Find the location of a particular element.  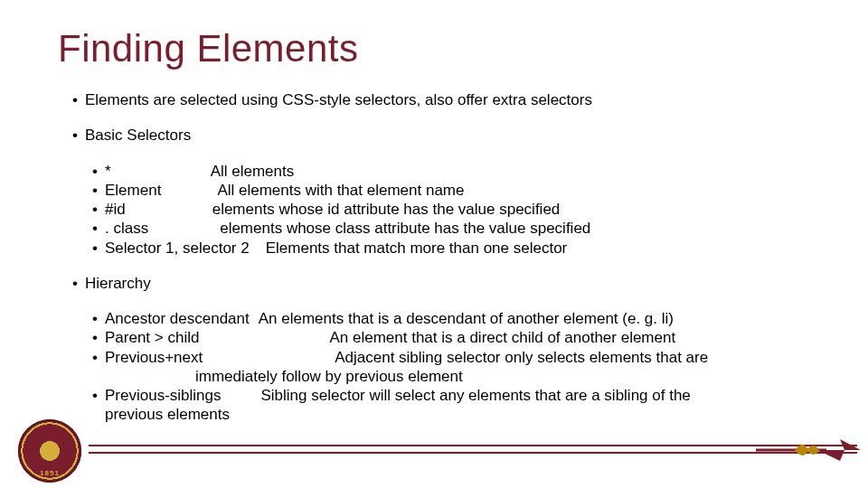

selector-desc: All elements with that element name is located at coordinates (340, 190).